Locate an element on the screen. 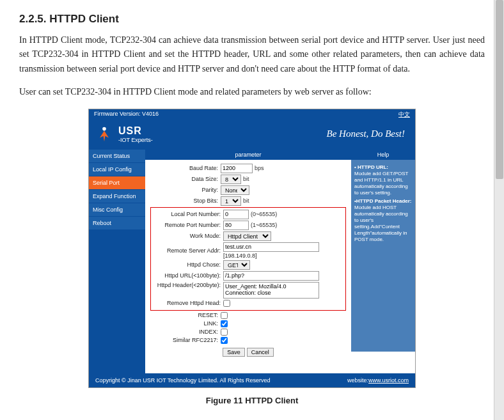  data-size-select: 8 is located at coordinates (231, 179).